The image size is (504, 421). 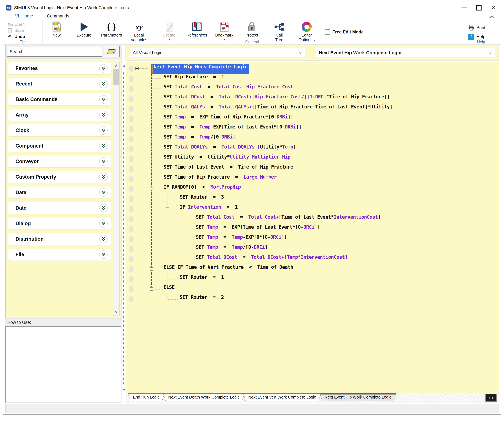 What do you see at coordinates (312, 139) in the screenshot?
I see `code-line: SET Temp = Temp/[0-DRBi]` at bounding box center [312, 139].